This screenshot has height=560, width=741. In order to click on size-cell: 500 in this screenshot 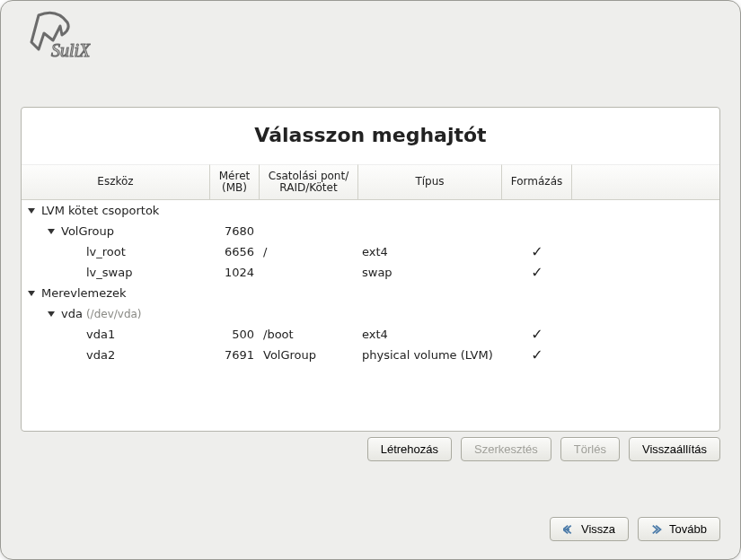, I will do `click(235, 334)`.